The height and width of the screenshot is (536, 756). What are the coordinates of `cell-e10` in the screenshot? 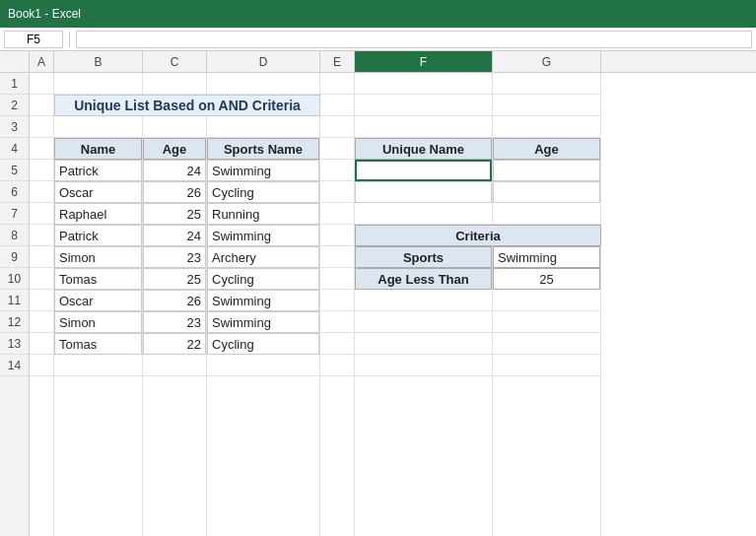 It's located at (337, 279).